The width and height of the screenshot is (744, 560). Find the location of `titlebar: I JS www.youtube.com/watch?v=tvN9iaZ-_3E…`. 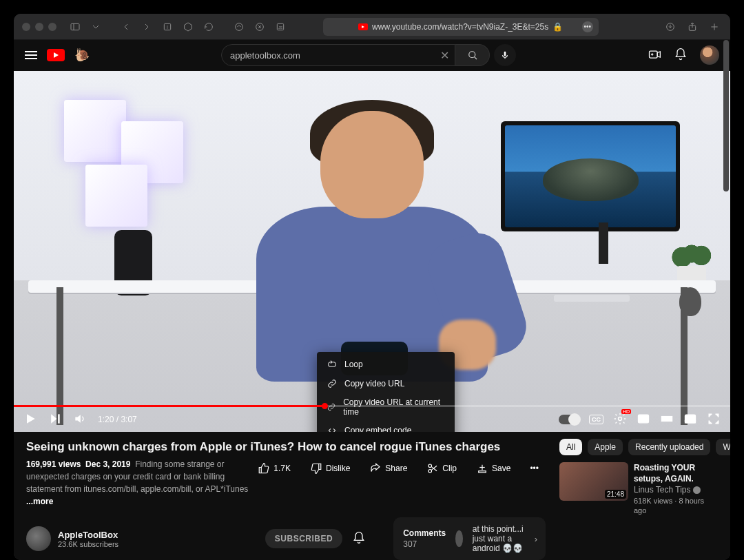

titlebar: I JS www.youtube.com/watch?v=tvN9iaZ-_3E… is located at coordinates (372, 27).